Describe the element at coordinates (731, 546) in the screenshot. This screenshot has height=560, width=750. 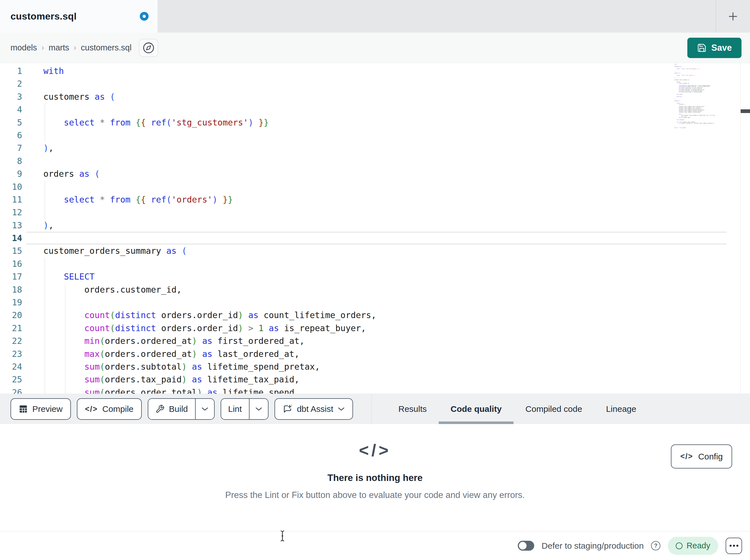
I see `ellipsis-icon` at that location.